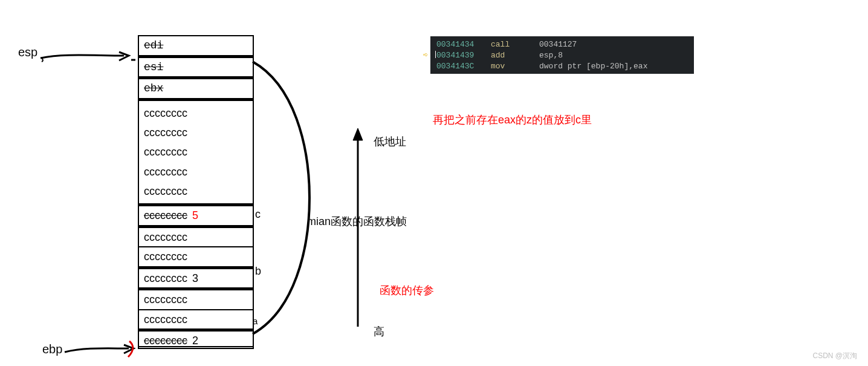  Describe the element at coordinates (563, 55) in the screenshot. I see `asm-line: 00341439addesp,8` at that location.